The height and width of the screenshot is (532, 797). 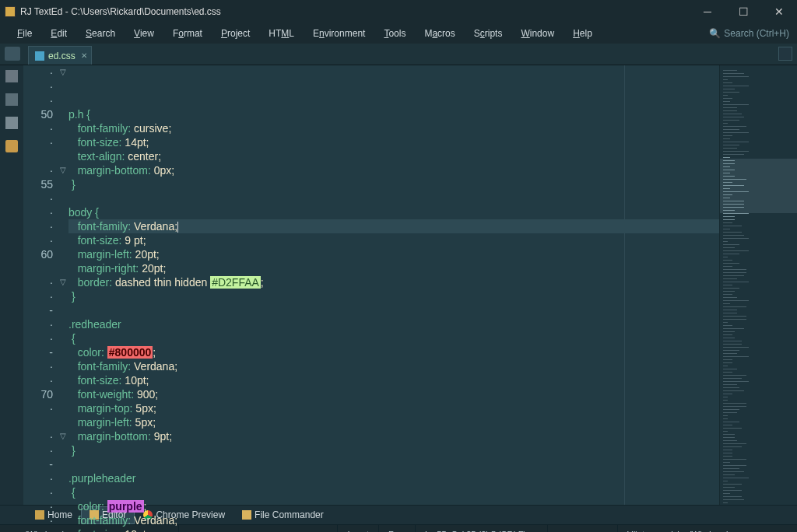 I want to click on code-line: .redheader, so click(x=394, y=324).